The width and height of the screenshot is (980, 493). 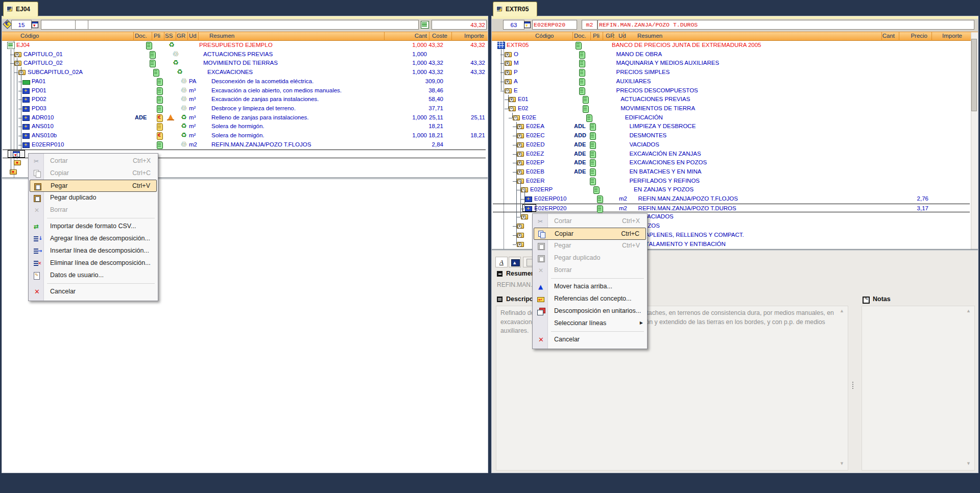 What do you see at coordinates (37, 161) in the screenshot?
I see `cut-icon` at bounding box center [37, 161].